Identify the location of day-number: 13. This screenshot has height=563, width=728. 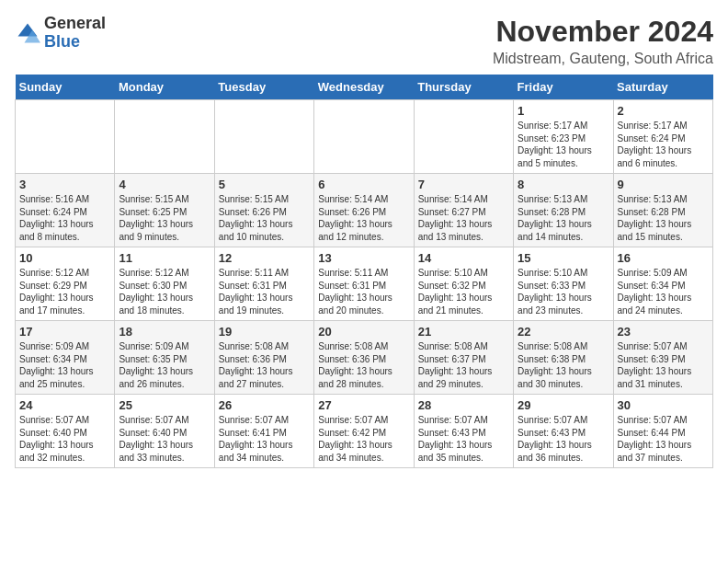
(364, 258).